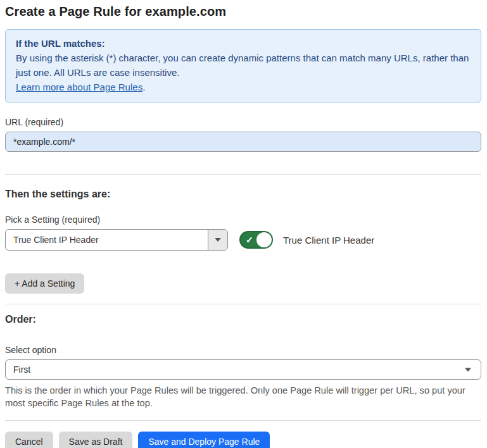 This screenshot has width=487, height=448. I want to click on setting-picker-label: Pick a Setting (required), so click(243, 220).